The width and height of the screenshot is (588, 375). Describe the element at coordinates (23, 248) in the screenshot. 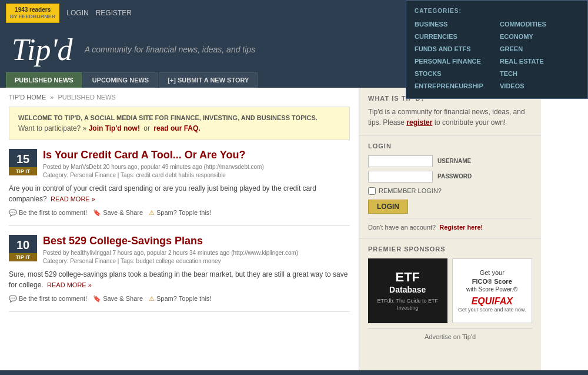

I see `article-2-score-block: 10 TIP IT` at that location.